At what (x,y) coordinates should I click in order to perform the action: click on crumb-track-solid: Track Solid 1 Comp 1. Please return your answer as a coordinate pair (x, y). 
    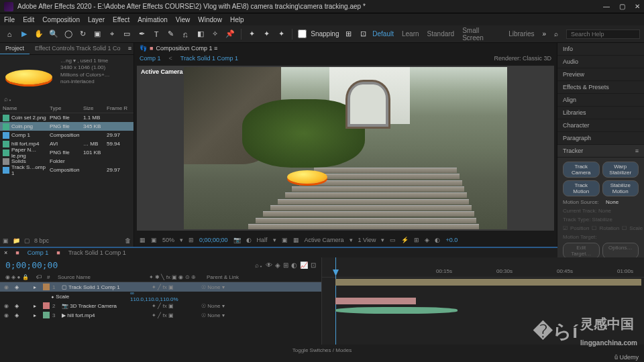
    Looking at the image, I should click on (209, 58).